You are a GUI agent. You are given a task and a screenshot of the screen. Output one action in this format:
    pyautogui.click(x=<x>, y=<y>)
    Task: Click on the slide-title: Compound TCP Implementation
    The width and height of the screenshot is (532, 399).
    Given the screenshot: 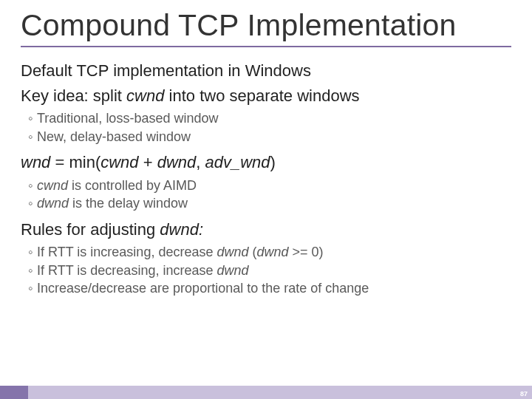 What is the action you would take?
    pyautogui.click(x=266, y=25)
    